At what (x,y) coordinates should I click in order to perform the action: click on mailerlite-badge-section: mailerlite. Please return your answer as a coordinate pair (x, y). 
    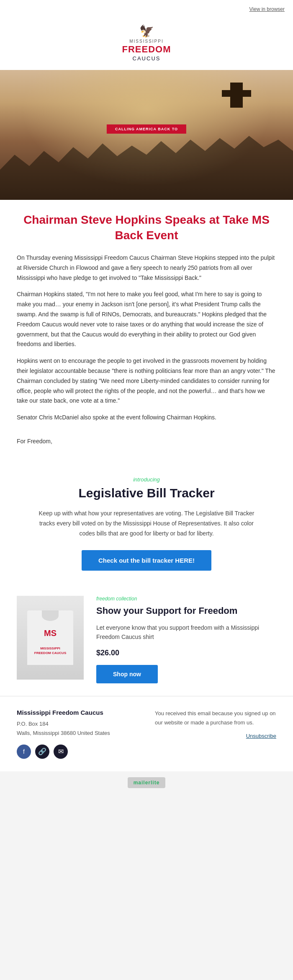
    Looking at the image, I should click on (146, 783).